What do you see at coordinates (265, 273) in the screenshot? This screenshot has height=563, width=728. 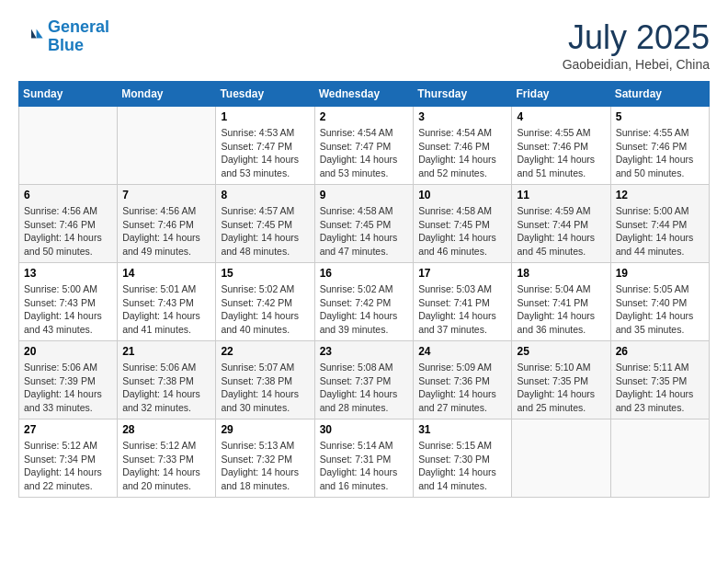 I see `day-number: 15` at bounding box center [265, 273].